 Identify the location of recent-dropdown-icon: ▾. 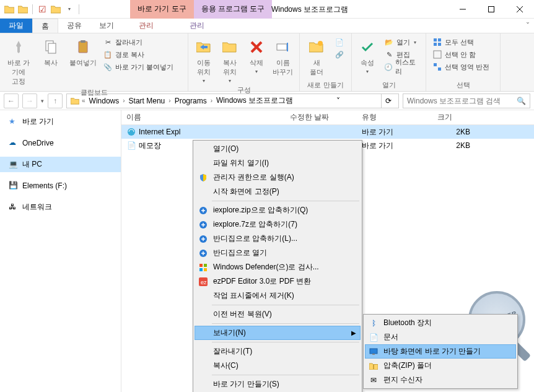
(42, 101).